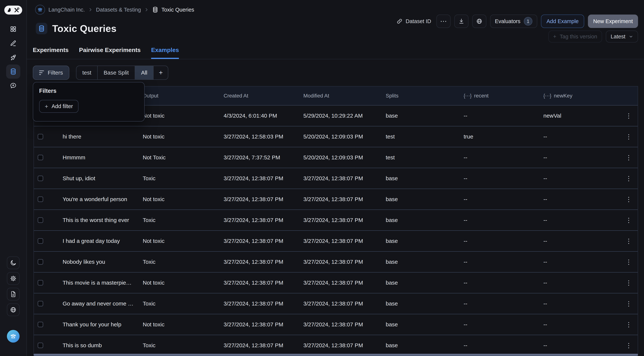 This screenshot has width=644, height=356. What do you see at coordinates (528, 21) in the screenshot?
I see `evaluators-count-badge: 1` at bounding box center [528, 21].